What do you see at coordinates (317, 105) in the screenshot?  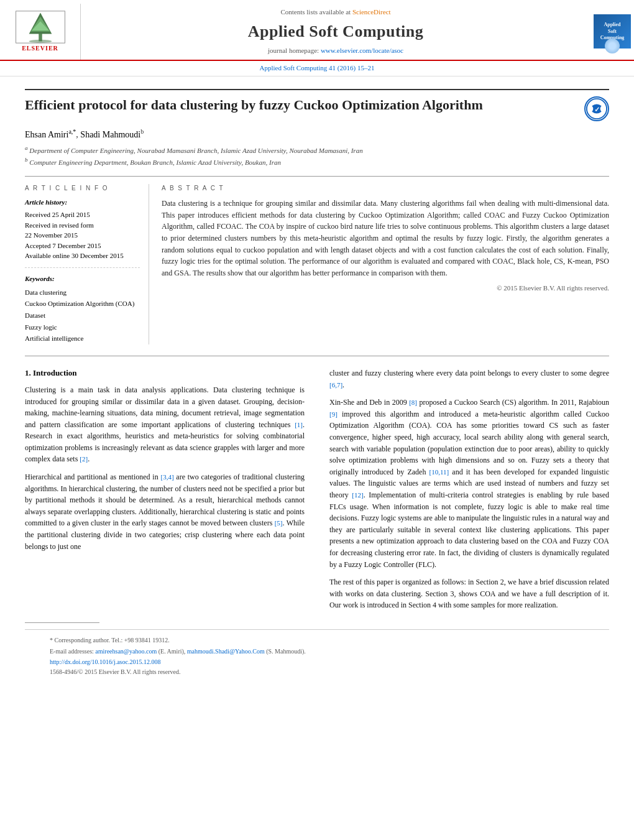 I see `article-title-section: Efficient protocol for data clustering b…` at bounding box center [317, 105].